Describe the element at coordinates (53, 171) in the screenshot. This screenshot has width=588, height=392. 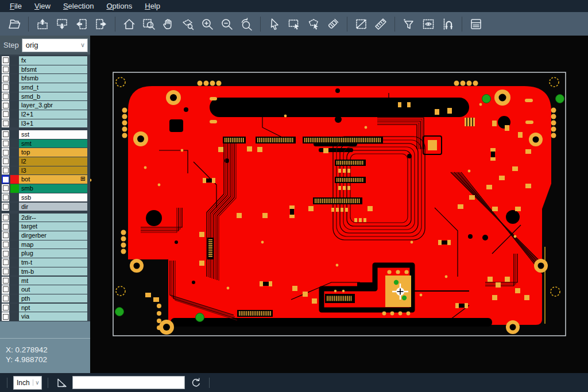
I see `layer-label: l3` at that location.